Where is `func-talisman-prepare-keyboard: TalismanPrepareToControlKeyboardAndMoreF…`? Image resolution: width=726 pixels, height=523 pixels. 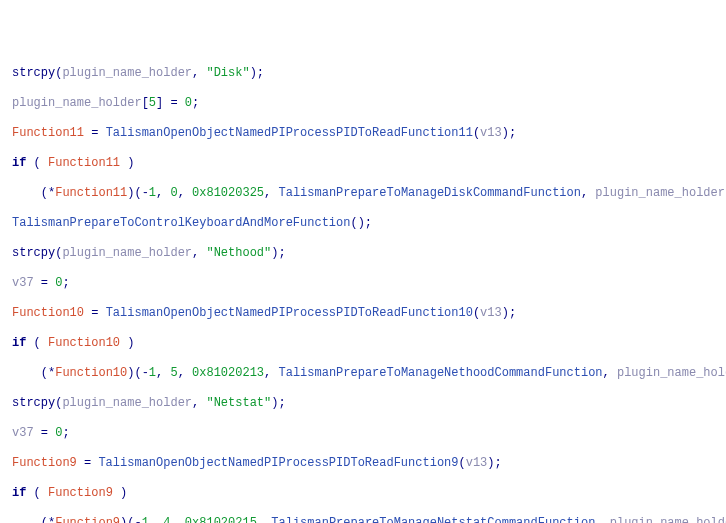
func-talisman-prepare-keyboard: TalismanPrepareToControlKeyboardAndMoreF… is located at coordinates (181, 223).